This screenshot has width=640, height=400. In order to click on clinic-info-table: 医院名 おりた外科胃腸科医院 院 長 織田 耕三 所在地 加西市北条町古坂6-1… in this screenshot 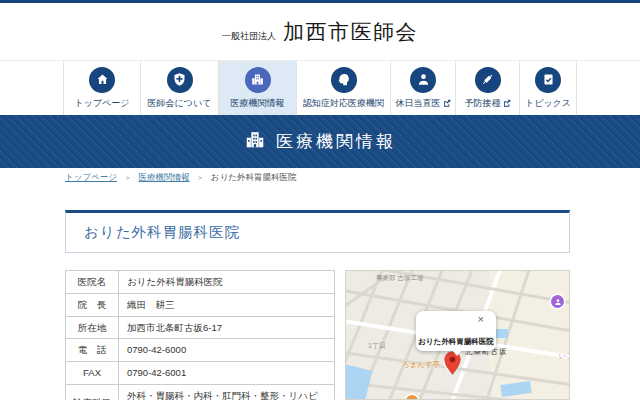, I will do `click(200, 335)`.